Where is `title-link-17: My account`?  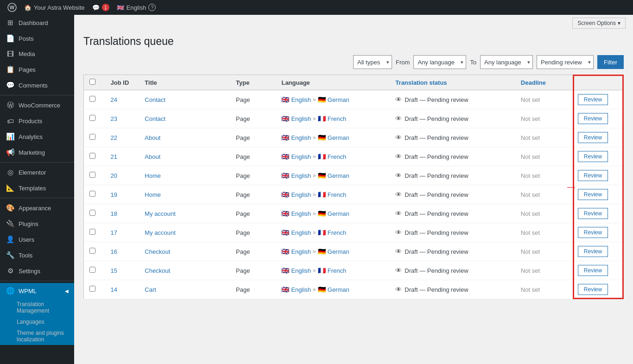
title-link-17: My account is located at coordinates (160, 232).